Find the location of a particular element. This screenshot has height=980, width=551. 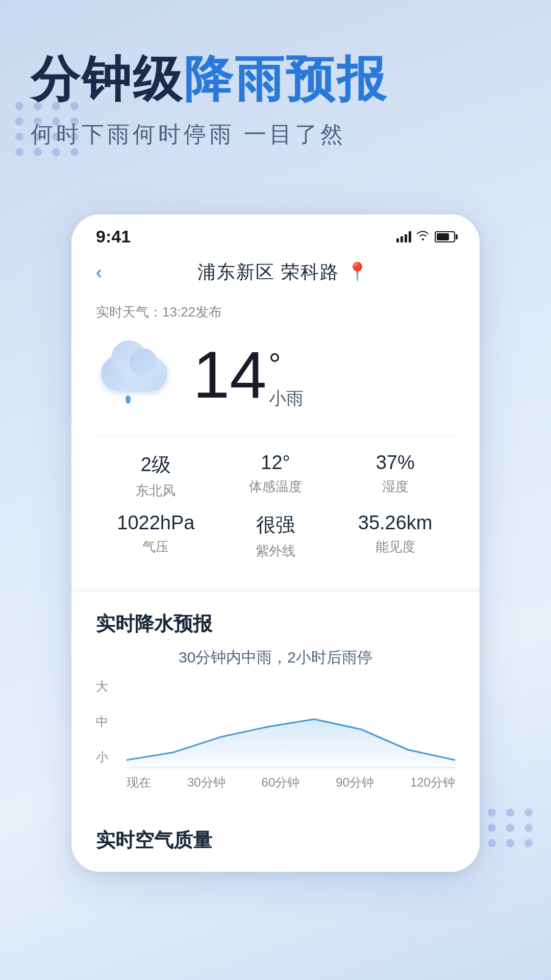

stat-feels-like-value: 12° is located at coordinates (276, 462).